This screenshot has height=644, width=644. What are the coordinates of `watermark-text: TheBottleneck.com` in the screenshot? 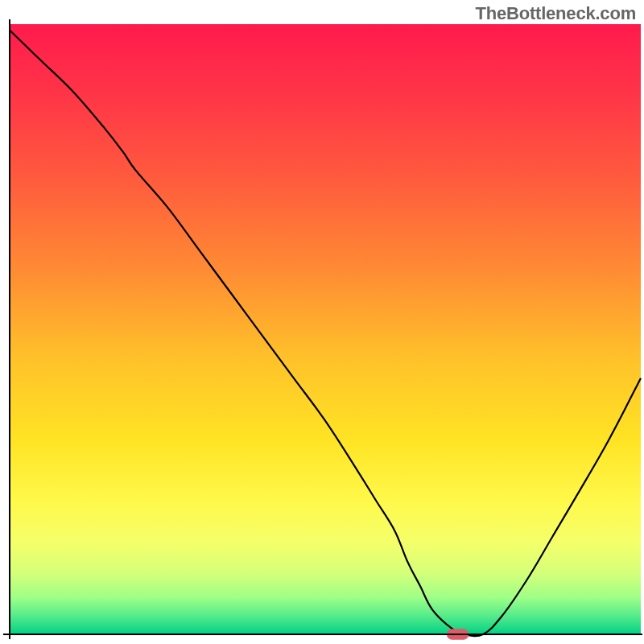 It's located at (555, 14).